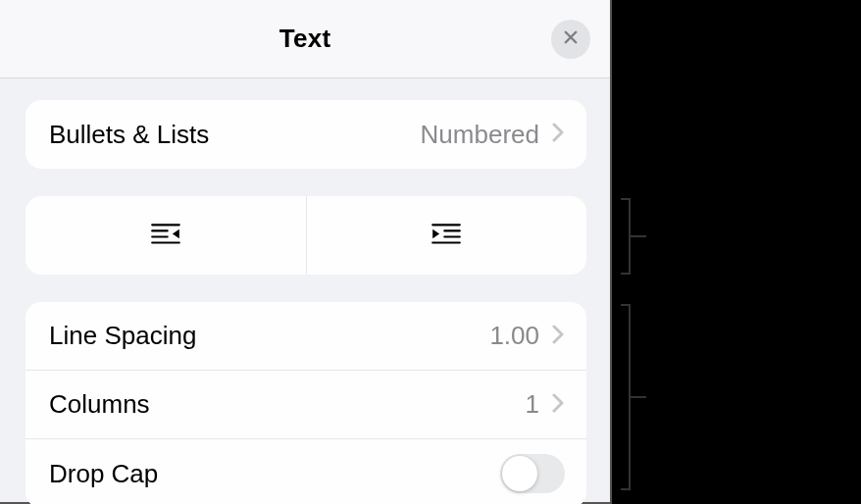 The image size is (861, 504). Describe the element at coordinates (447, 235) in the screenshot. I see `indent-button` at that location.